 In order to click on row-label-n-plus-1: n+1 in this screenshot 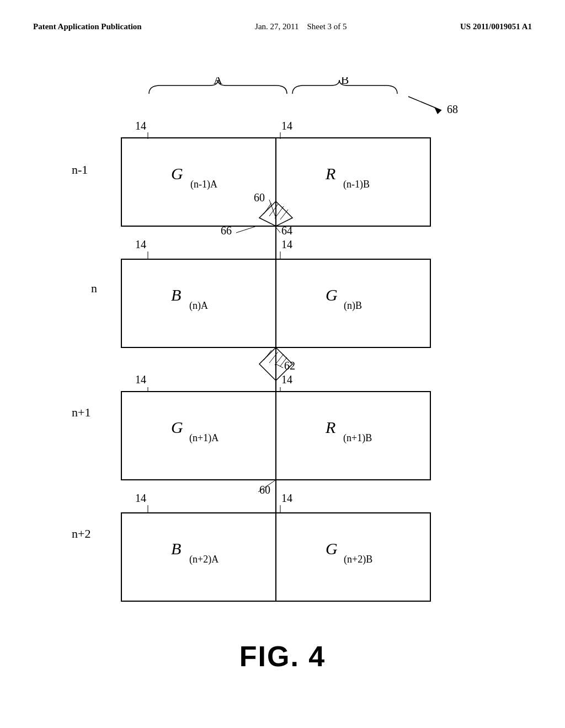, I will do `click(81, 413)`.